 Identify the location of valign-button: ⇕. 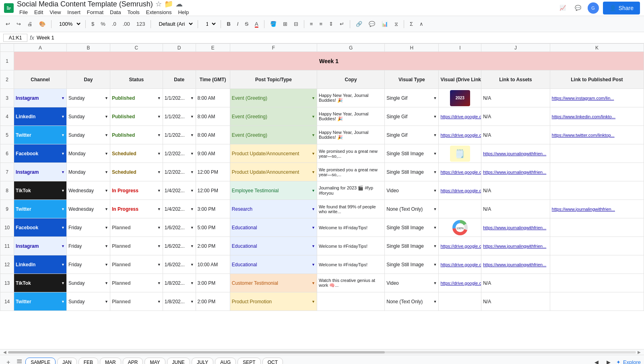
(331, 24).